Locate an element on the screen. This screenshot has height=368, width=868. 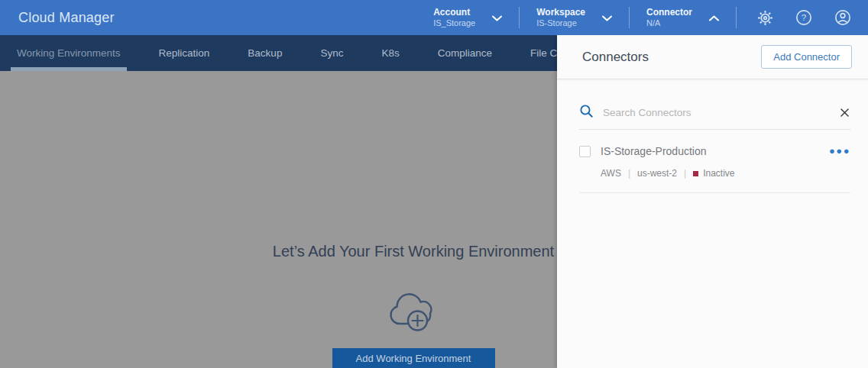
connectors-panel-header: Connectors Add Connector is located at coordinates (712, 57).